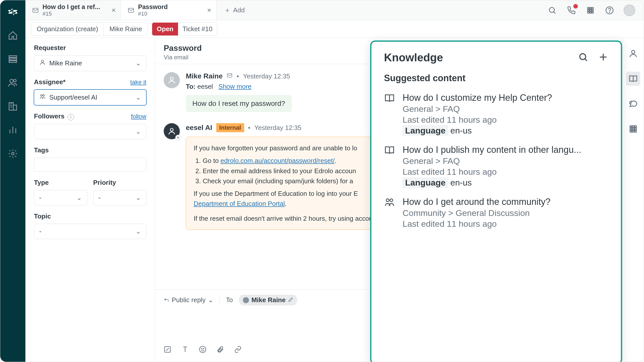  Describe the element at coordinates (590, 10) in the screenshot. I see `apps-grid-button` at that location.